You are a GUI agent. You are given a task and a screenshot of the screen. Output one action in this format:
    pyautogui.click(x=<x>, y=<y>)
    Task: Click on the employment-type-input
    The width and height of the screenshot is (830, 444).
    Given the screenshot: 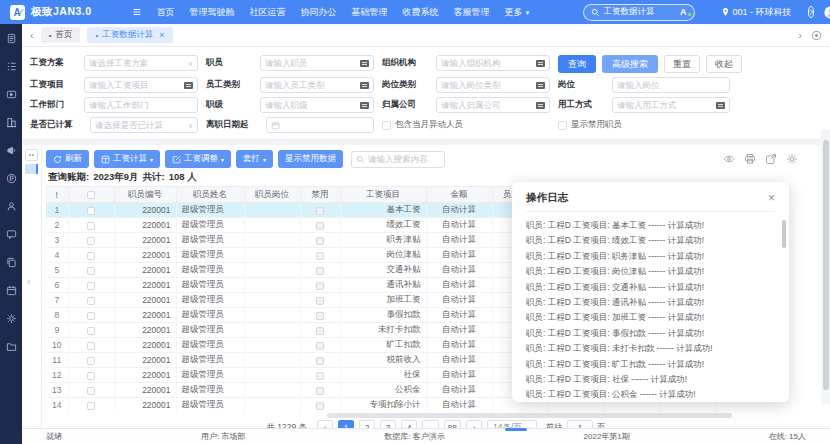 What is the action you would take?
    pyautogui.click(x=665, y=105)
    